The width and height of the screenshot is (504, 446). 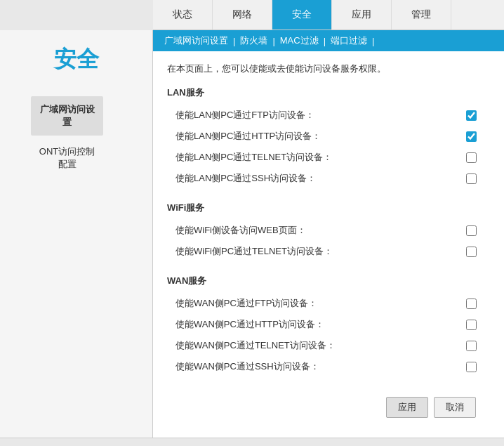 What do you see at coordinates (407, 407) in the screenshot?
I see `apply-button: 应用` at bounding box center [407, 407].